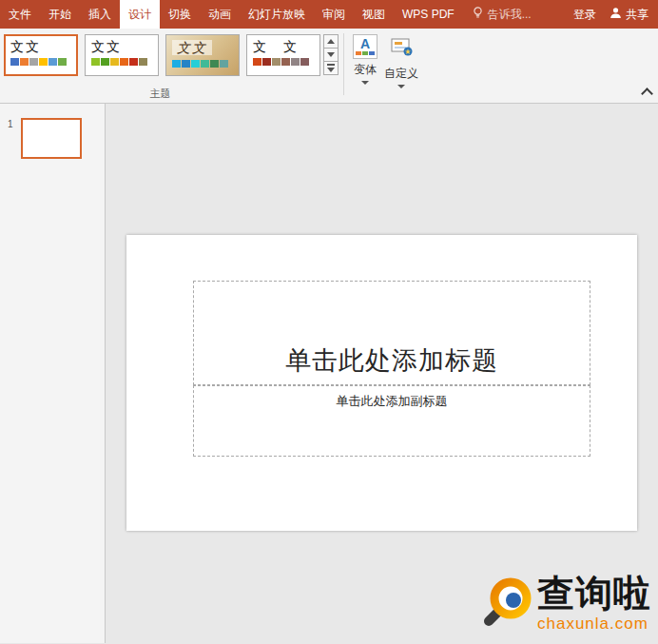 This screenshot has width=658, height=644. I want to click on theme-thumbnail-2: 文文, so click(122, 55).